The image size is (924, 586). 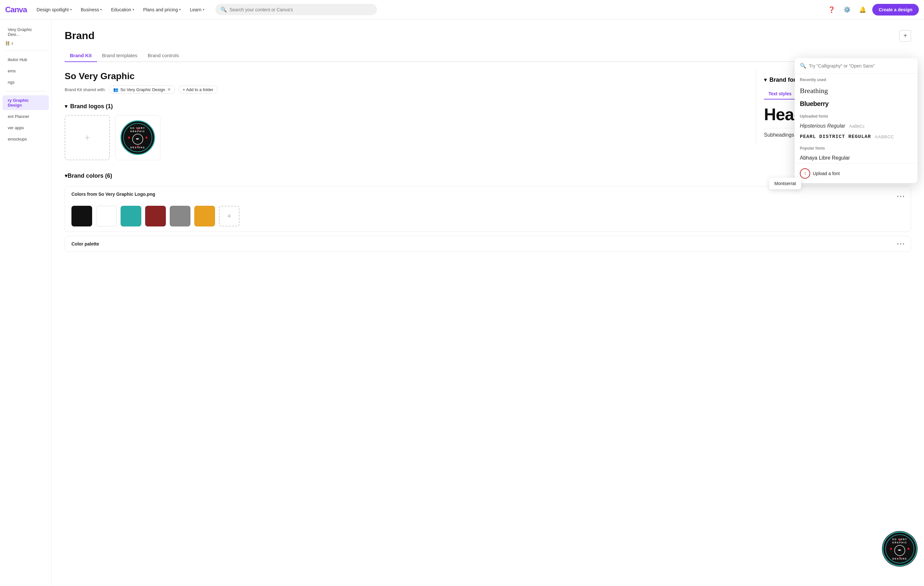 What do you see at coordinates (82, 216) in the screenshot?
I see `swatch-black` at bounding box center [82, 216].